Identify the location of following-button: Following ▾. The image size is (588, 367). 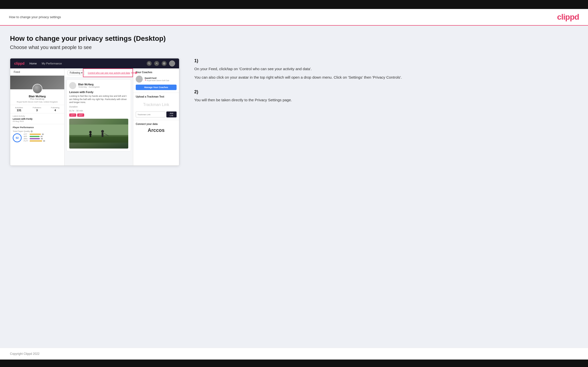
(76, 73).